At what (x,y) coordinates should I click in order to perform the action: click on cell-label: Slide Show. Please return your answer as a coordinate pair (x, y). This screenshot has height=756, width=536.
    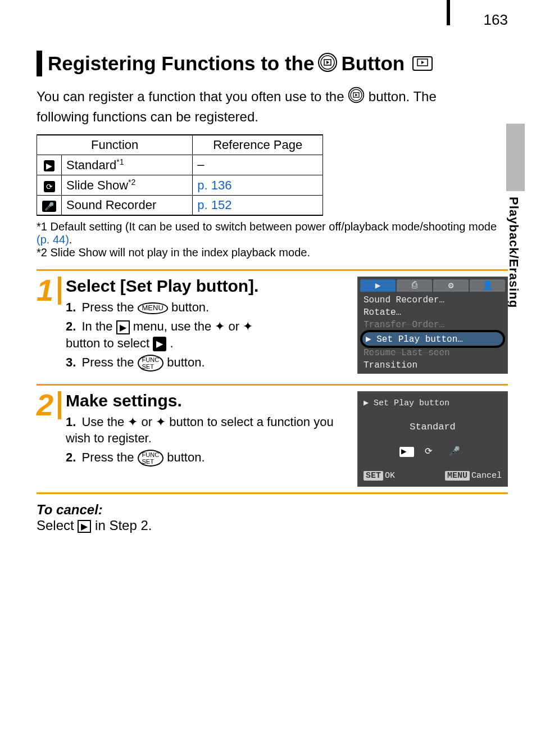
    Looking at the image, I should click on (97, 185).